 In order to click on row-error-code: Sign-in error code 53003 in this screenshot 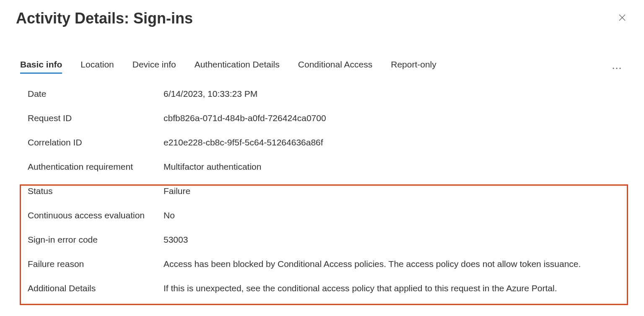, I will do `click(328, 247)`.